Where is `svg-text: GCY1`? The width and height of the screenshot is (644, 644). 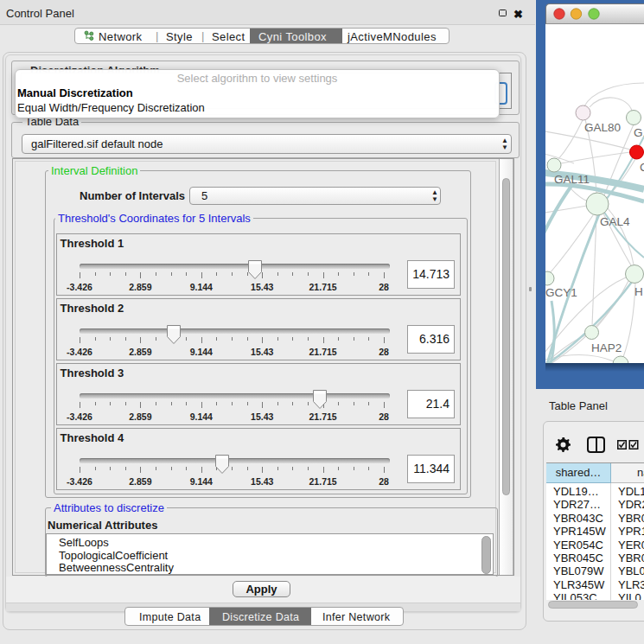
svg-text: GCY1 is located at coordinates (562, 292).